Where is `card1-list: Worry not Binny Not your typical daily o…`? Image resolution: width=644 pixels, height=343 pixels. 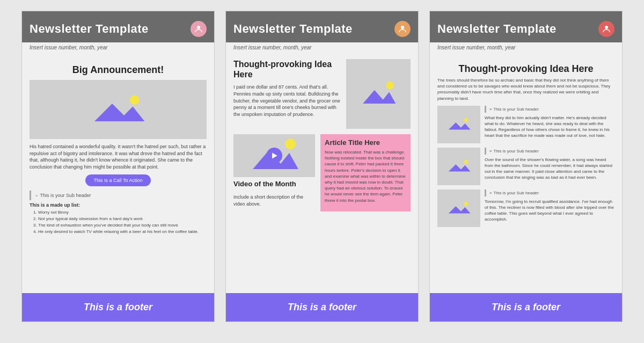
card1-list: Worry not Binny Not your typical daily o… is located at coordinates (118, 222).